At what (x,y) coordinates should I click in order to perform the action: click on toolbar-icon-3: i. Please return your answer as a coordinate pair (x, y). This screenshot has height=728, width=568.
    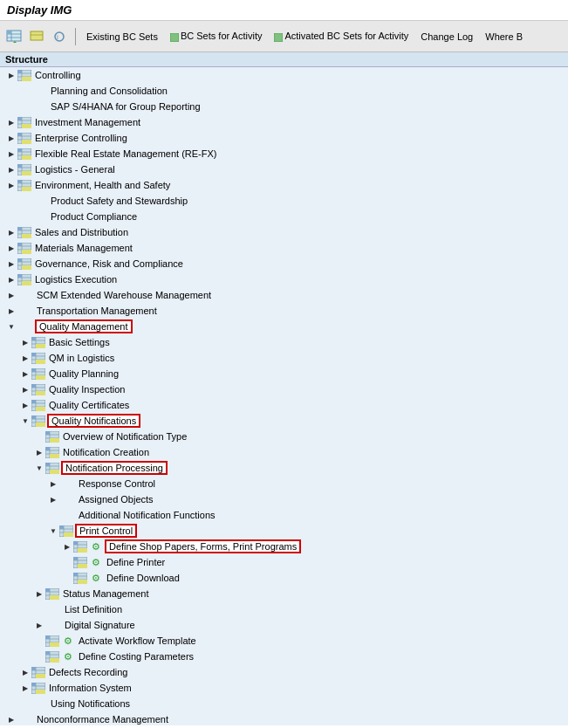
    Looking at the image, I should click on (59, 37).